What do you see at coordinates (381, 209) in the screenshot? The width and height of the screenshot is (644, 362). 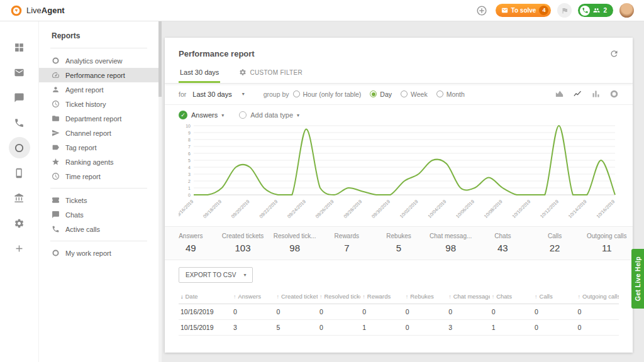 I see `svg-text: 09/30/2019` at bounding box center [381, 209].